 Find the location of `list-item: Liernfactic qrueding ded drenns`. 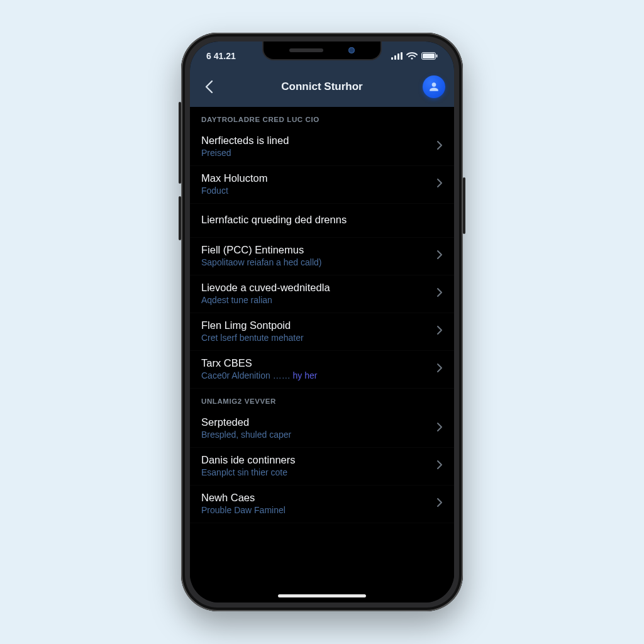

list-item: Liernfactic qrueding ded drenns is located at coordinates (322, 221).